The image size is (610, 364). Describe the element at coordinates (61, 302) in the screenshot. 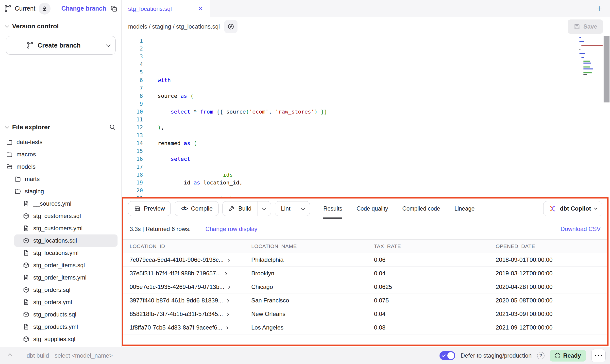

I see `file-item-stg_orders.yml: stg_orders.yml` at that location.